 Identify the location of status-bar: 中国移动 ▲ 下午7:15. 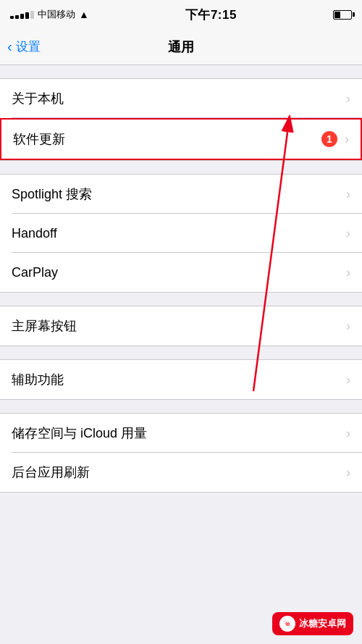
(181, 14).